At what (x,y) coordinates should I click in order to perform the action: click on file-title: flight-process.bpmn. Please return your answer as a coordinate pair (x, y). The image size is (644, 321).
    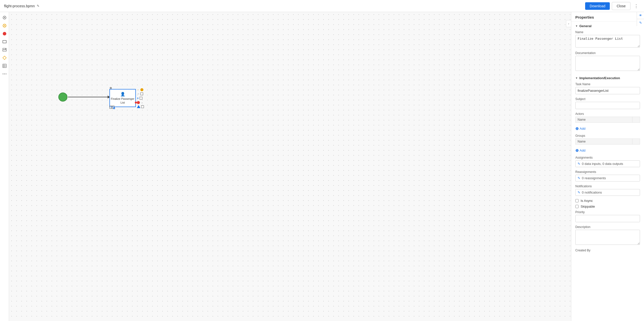
    Looking at the image, I should click on (19, 6).